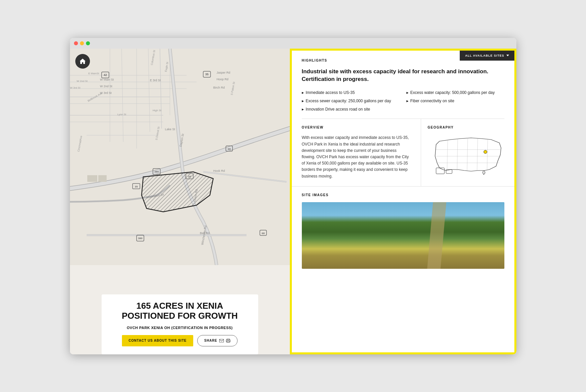 Image resolution: width=586 pixels, height=392 pixels. What do you see at coordinates (403, 235) in the screenshot?
I see `site-photo` at bounding box center [403, 235].